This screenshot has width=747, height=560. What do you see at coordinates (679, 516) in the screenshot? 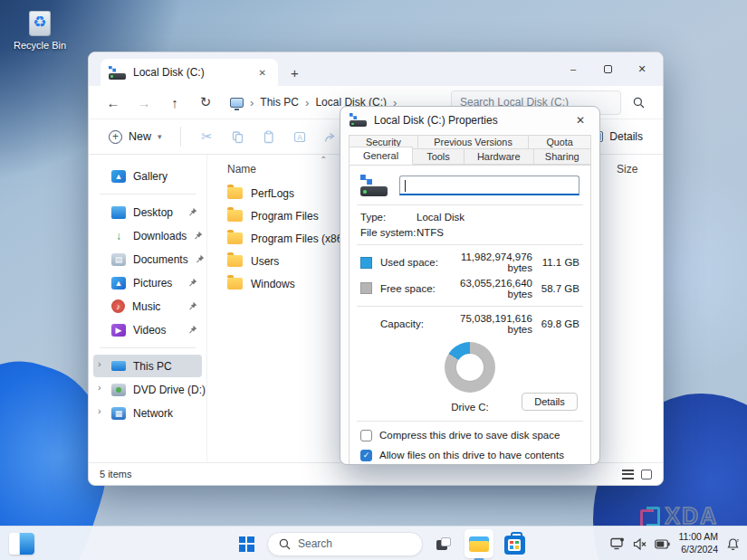
I see `xda-watermark: XDA` at bounding box center [679, 516].